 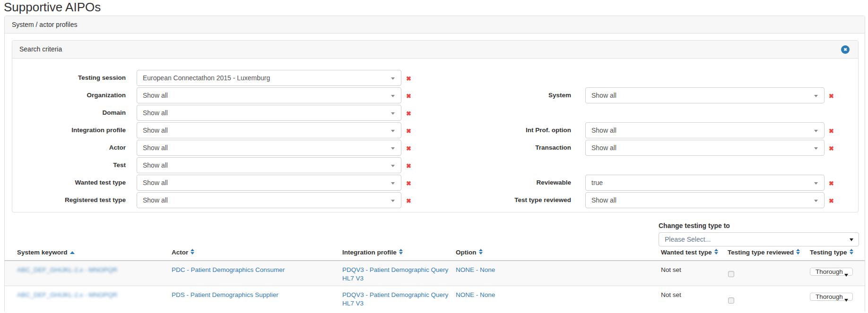 What do you see at coordinates (764, 252) in the screenshot?
I see `col-header-testing-type-reviewed: Testing type reviewed` at bounding box center [764, 252].